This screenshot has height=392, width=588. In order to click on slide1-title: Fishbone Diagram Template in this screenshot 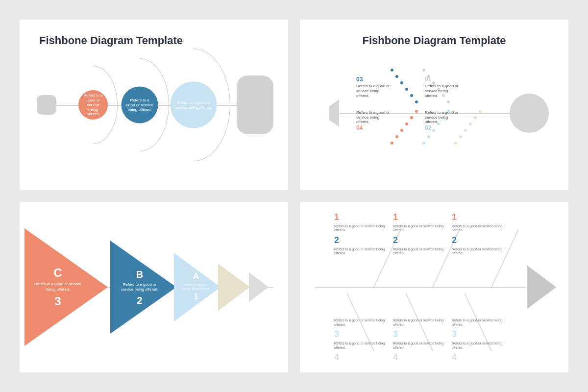, I will do `click(111, 41)`.